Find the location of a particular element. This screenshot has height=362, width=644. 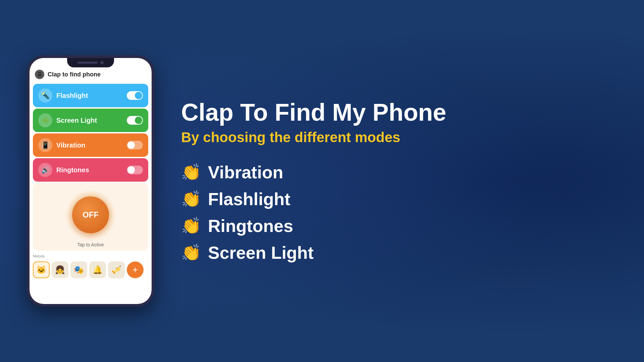

phone-frame: ☰ Clap to find phone 🔦 Flashlight ✳️ Scr… is located at coordinates (91, 181).